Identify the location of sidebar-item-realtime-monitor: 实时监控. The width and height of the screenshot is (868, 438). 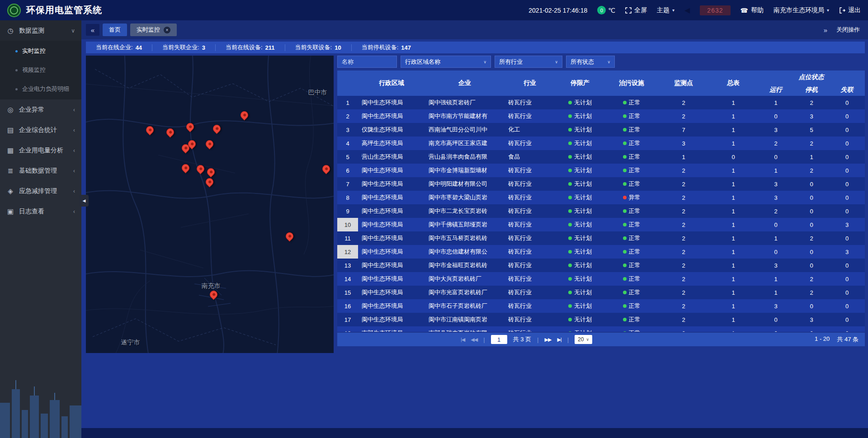
(41, 51).